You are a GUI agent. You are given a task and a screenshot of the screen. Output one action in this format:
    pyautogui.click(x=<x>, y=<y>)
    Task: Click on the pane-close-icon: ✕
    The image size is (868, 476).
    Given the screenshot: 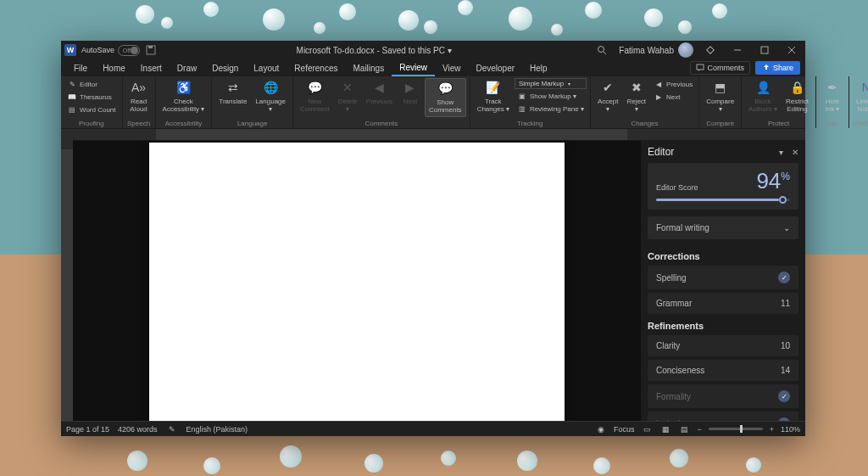 What is the action you would take?
    pyautogui.click(x=795, y=153)
    